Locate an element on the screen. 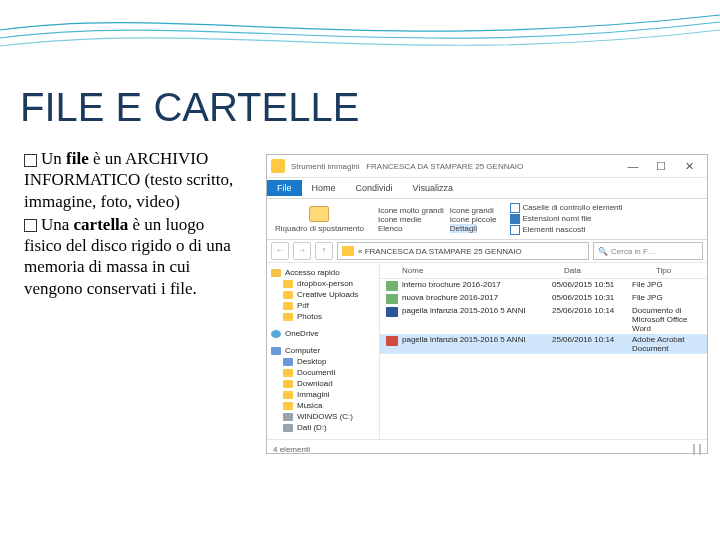  titlebar-context: Strumenti immagini FRANCESCA DA STAMPARE… is located at coordinates (407, 166).